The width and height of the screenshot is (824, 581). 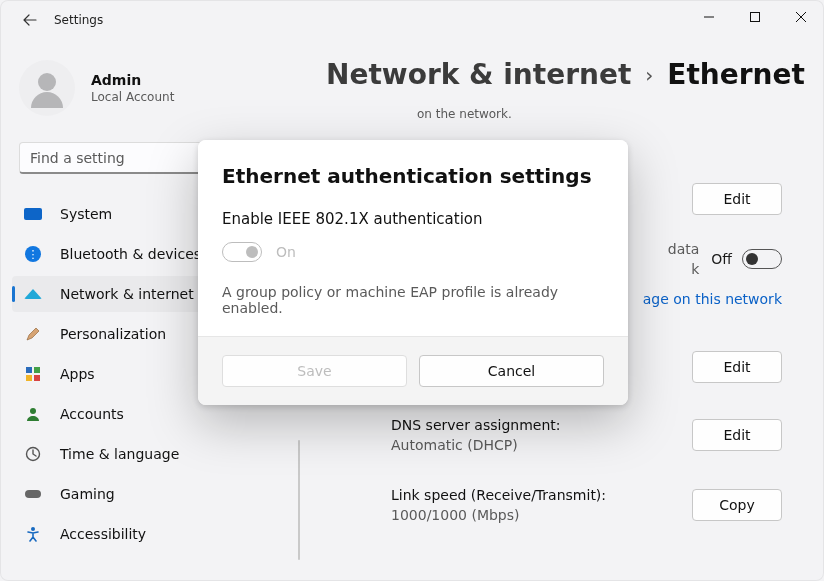 What do you see at coordinates (86, 214) in the screenshot?
I see `sidebar-item-label: System` at bounding box center [86, 214].